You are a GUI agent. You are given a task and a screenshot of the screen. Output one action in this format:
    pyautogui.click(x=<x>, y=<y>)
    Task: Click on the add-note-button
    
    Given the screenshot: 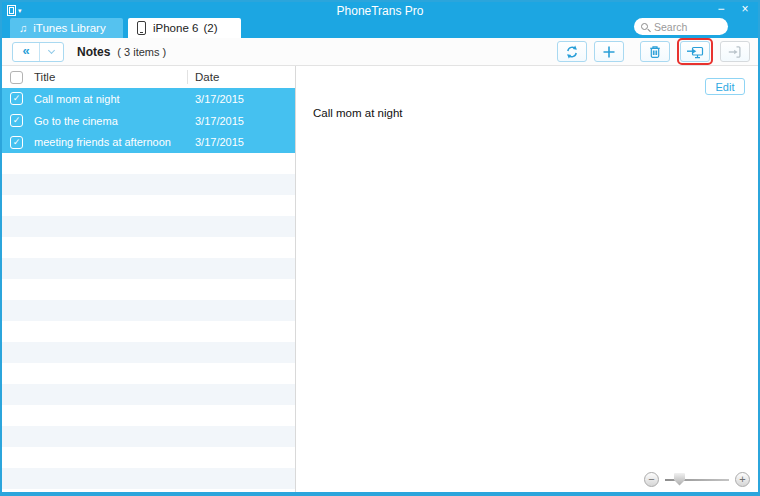 What is the action you would take?
    pyautogui.click(x=609, y=52)
    